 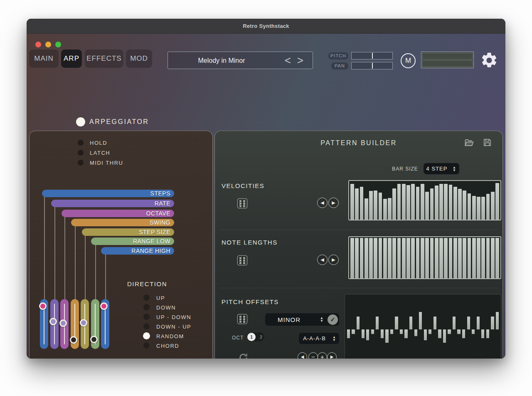 What do you see at coordinates (242, 319) in the screenshot?
I see `pitch-offsets-randomize-dice-icon` at bounding box center [242, 319].